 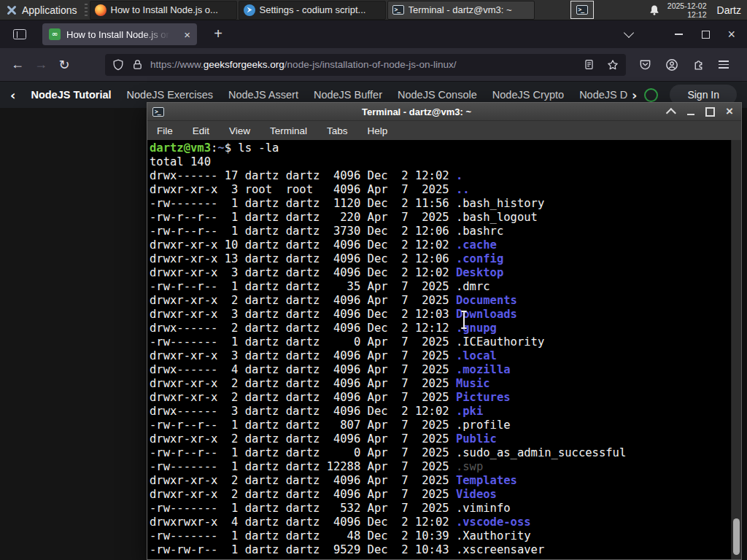 What do you see at coordinates (473, 287) in the screenshot?
I see `file-name: .dmrc` at bounding box center [473, 287].